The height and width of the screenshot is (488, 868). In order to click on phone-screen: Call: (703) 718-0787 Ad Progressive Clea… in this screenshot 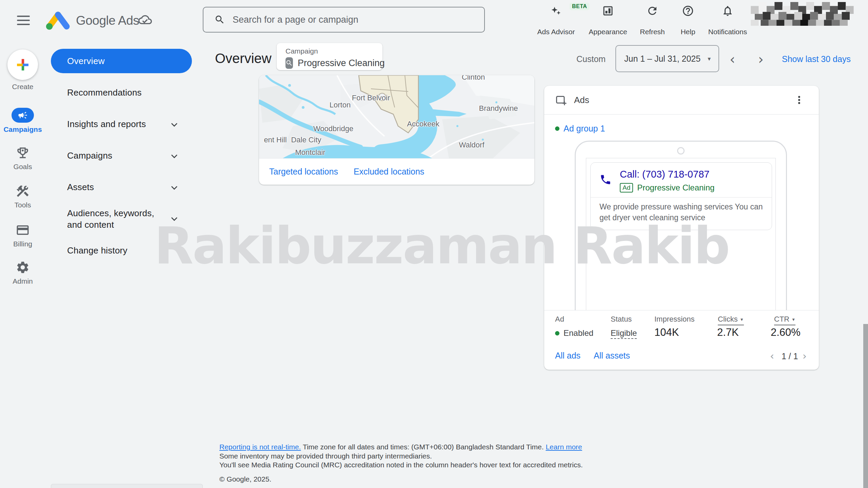, I will do `click(681, 234)`.